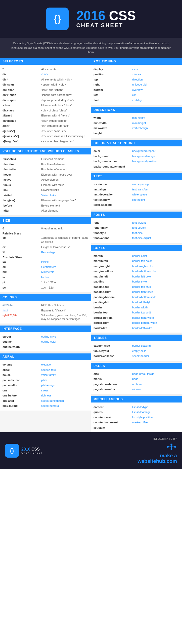  Describe the element at coordinates (136, 414) in the screenshot. I see `miscellaneous-section: MISCELLANEOUS content list-style-type qu…` at that location.